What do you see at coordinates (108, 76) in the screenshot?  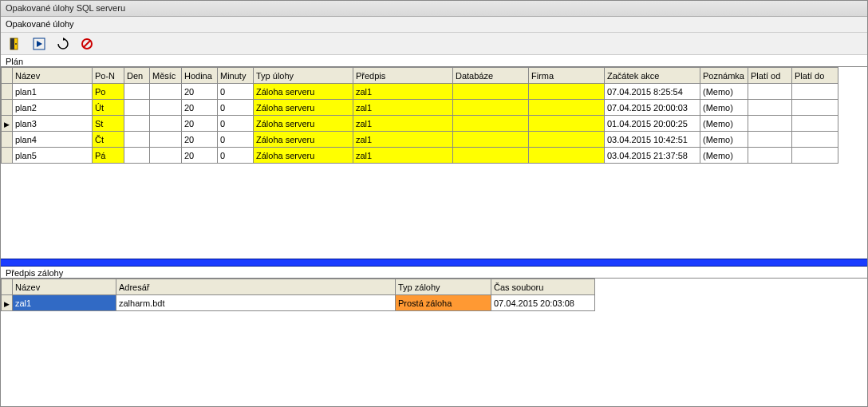 I see `col-pon: Po-N` at bounding box center [108, 76].